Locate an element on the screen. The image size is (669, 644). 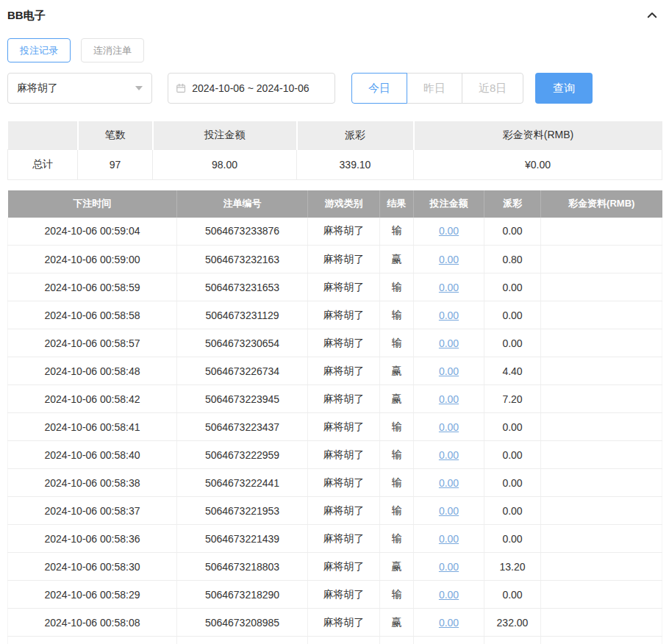
summary-header-bonus: 彩金资料(RMB) is located at coordinates (538, 135).